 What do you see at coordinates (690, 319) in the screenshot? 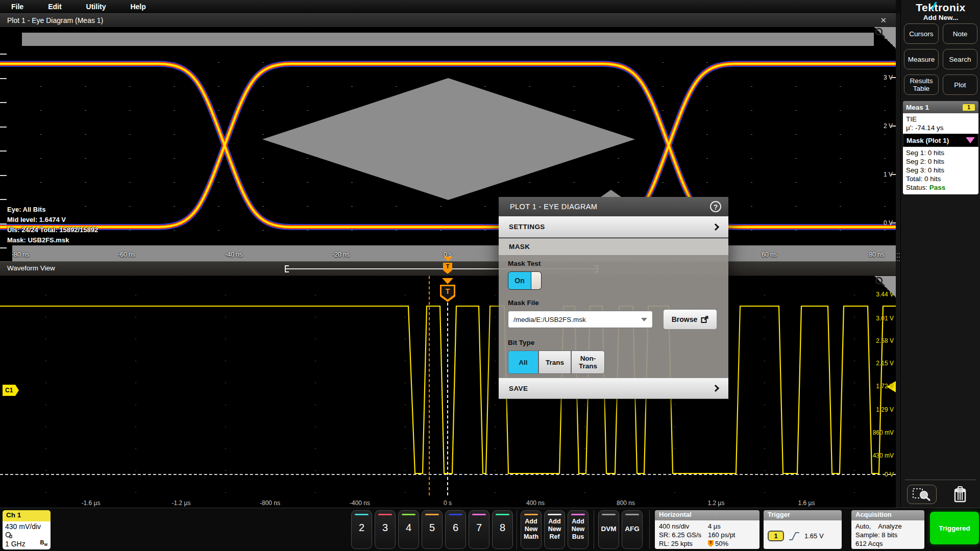
I see `browse-button: Browse` at bounding box center [690, 319].